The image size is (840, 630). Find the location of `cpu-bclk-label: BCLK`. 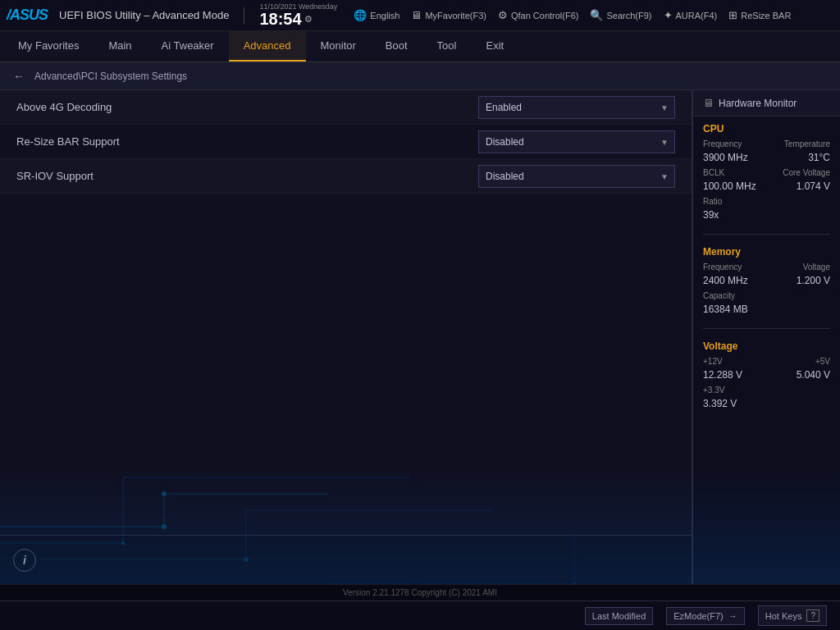

cpu-bclk-label: BCLK is located at coordinates (714, 172).